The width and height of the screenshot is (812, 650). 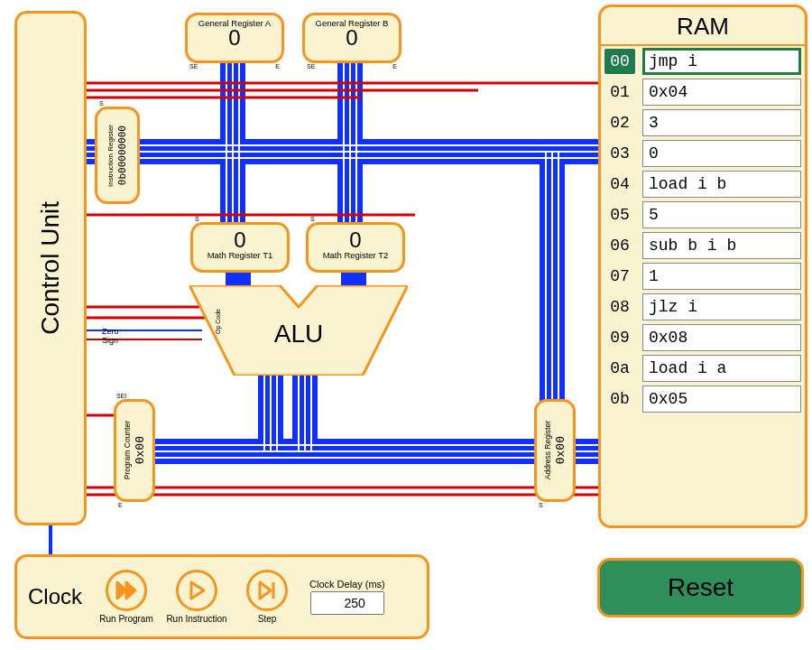 What do you see at coordinates (347, 597) in the screenshot?
I see `clock-delay-group: Clock Delay (ms)` at bounding box center [347, 597].